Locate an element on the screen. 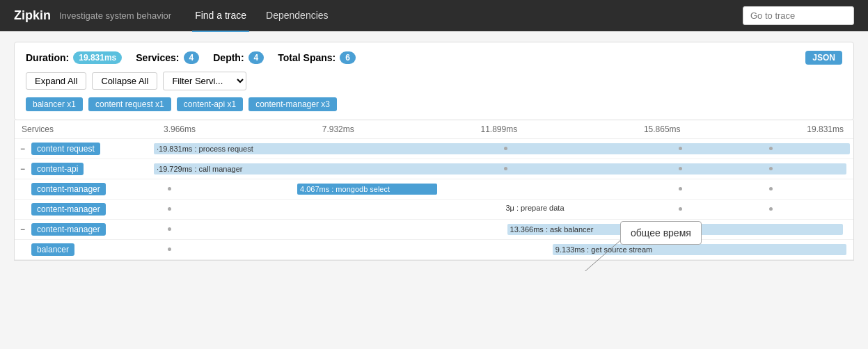  nav-dependencies: Dependencies is located at coordinates (297, 16).